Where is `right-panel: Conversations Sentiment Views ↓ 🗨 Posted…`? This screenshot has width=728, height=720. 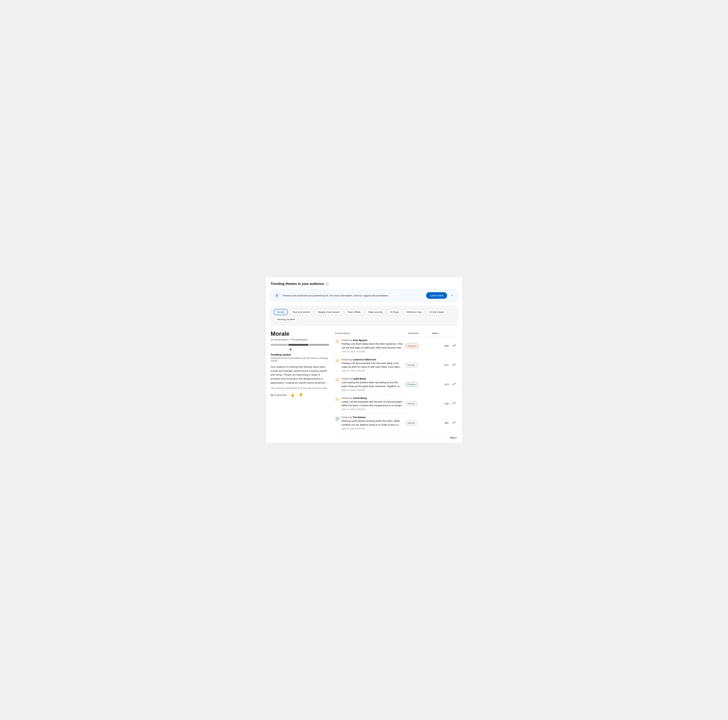
right-panel: Conversations Sentiment Views ↓ 🗨 Posted… is located at coordinates (396, 385).